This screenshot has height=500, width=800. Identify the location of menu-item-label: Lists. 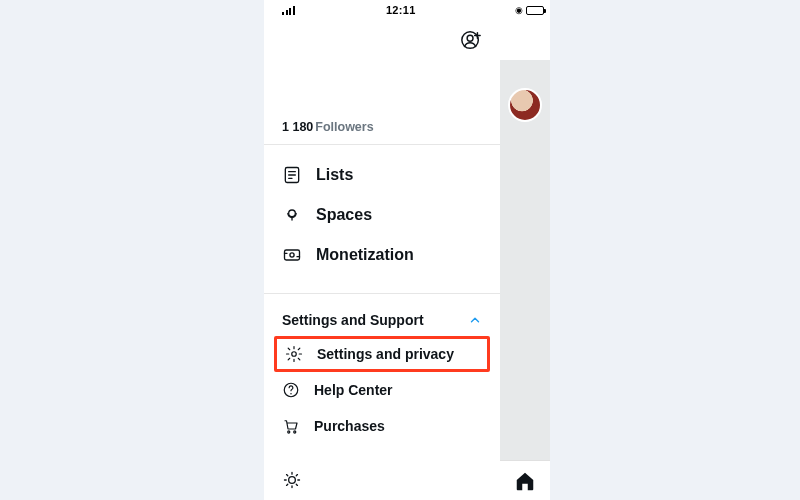
(334, 175).